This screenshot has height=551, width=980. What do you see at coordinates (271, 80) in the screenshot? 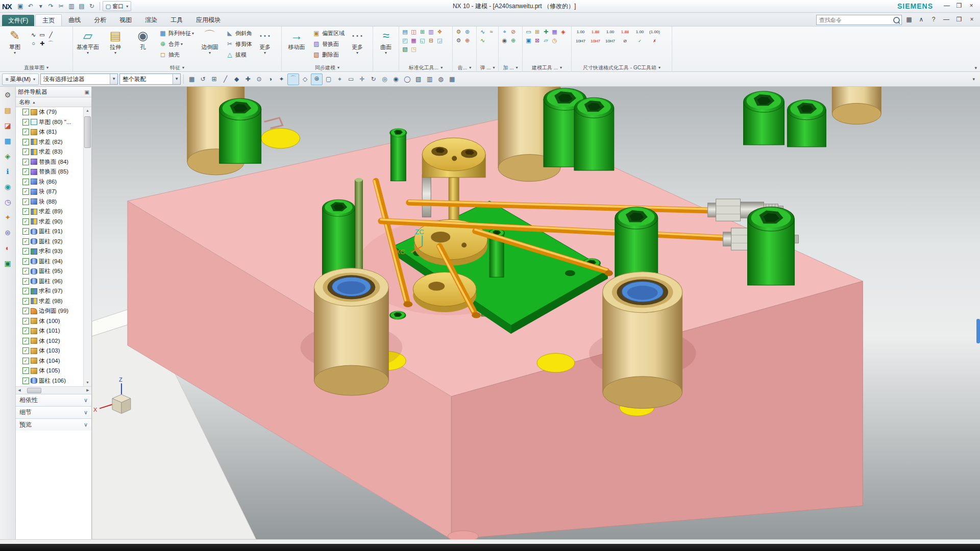
I see `snap-quadrant-icon: ◑` at bounding box center [271, 80].